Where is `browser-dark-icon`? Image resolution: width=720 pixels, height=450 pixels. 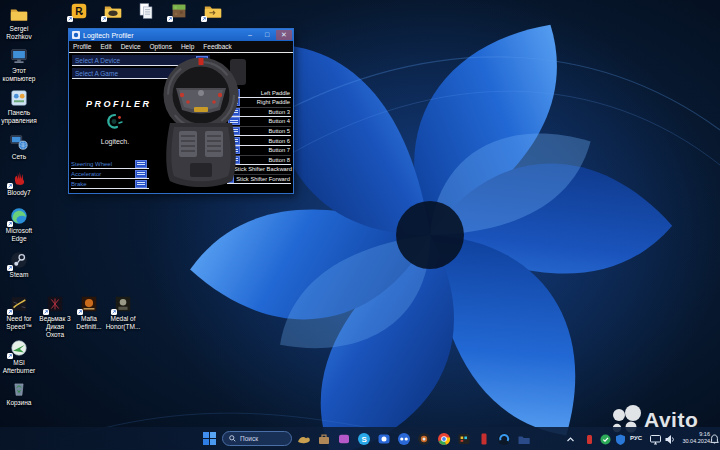 browser-dark-icon is located at coordinates (424, 438).